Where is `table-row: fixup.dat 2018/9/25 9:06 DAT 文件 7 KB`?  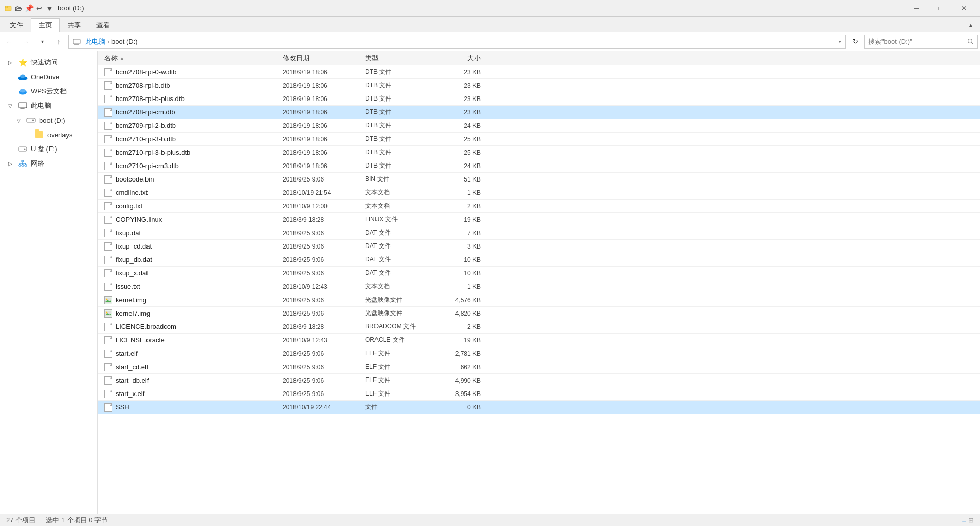
table-row: fixup.dat 2018/9/25 9:06 DAT 文件 7 KB is located at coordinates (539, 233).